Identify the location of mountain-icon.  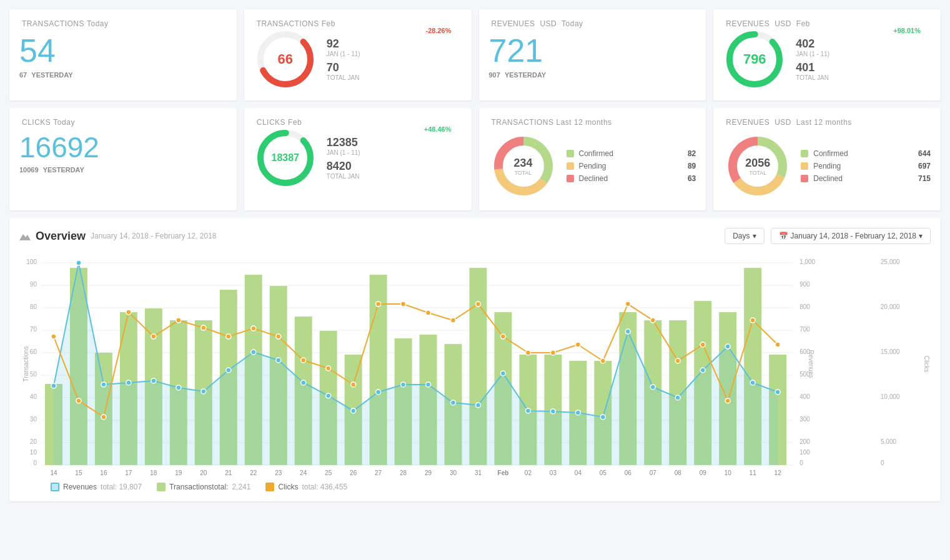
(25, 236).